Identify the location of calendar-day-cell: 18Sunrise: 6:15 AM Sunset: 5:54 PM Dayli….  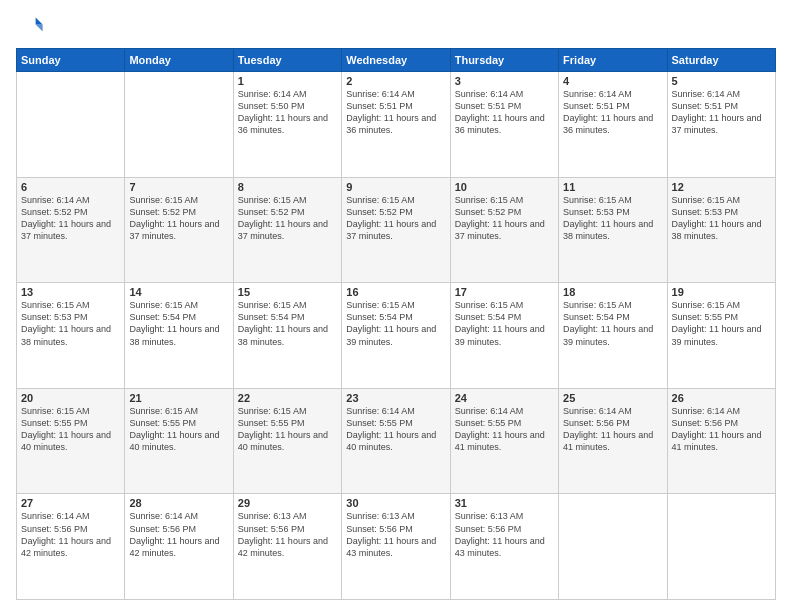
(613, 336).